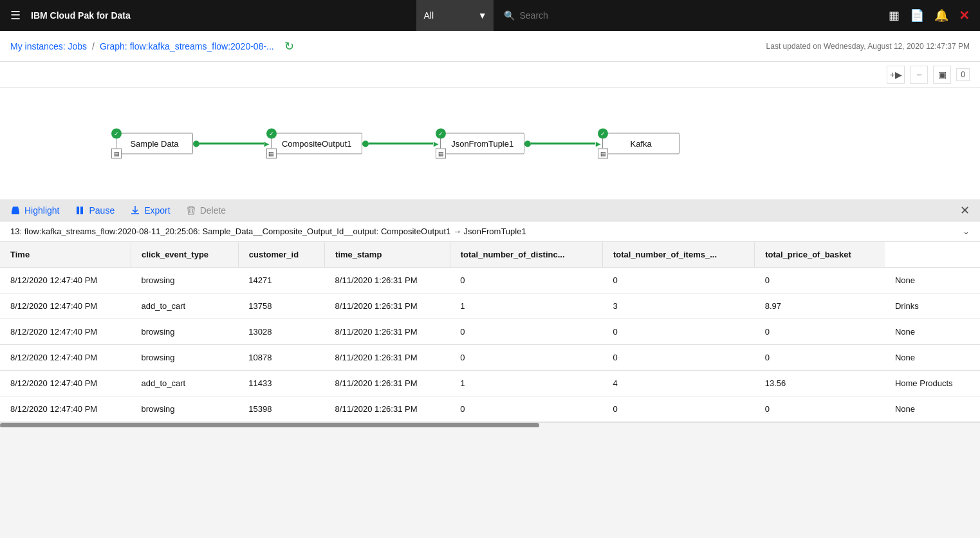 This screenshot has height=538, width=980. Describe the element at coordinates (896, 75) in the screenshot. I see `zoom-in-button: +▶` at that location.